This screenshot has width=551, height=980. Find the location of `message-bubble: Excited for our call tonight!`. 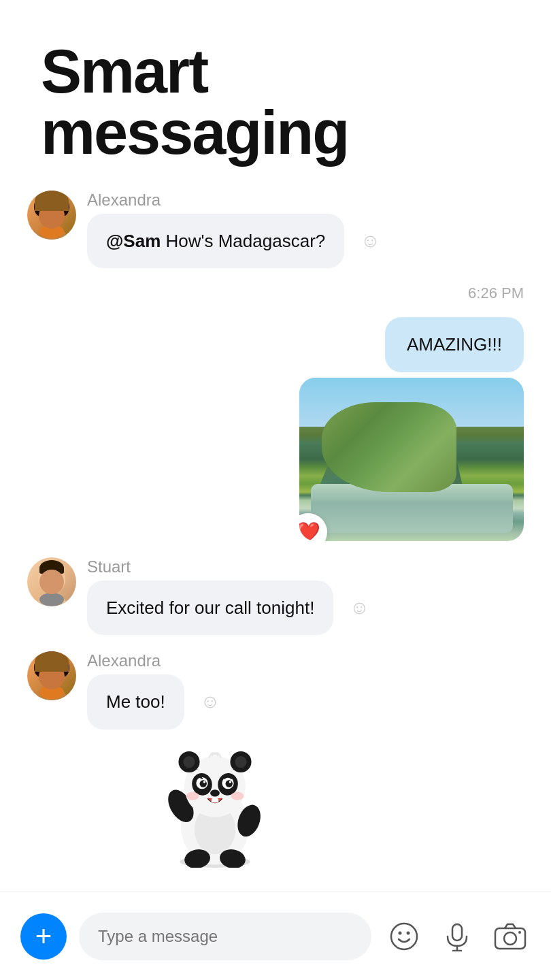

message-bubble: Excited for our call tonight! is located at coordinates (210, 608).